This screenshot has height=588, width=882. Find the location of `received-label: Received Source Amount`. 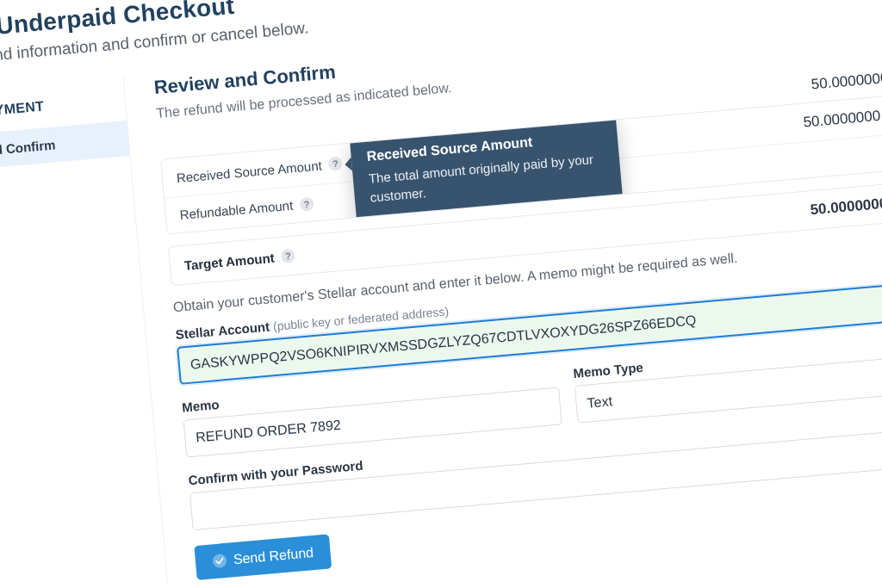

received-label: Received Source Amount is located at coordinates (249, 171).